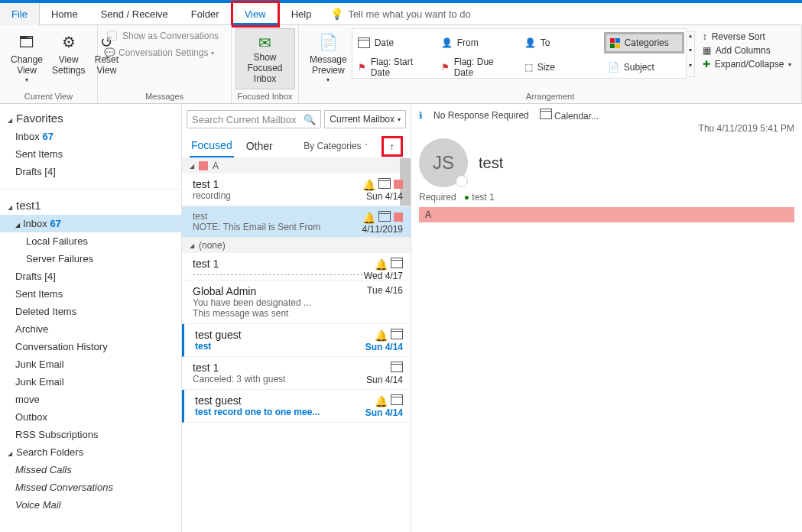 The image size is (802, 532). What do you see at coordinates (90, 417) in the screenshot?
I see `folder-item: Outbox` at bounding box center [90, 417].